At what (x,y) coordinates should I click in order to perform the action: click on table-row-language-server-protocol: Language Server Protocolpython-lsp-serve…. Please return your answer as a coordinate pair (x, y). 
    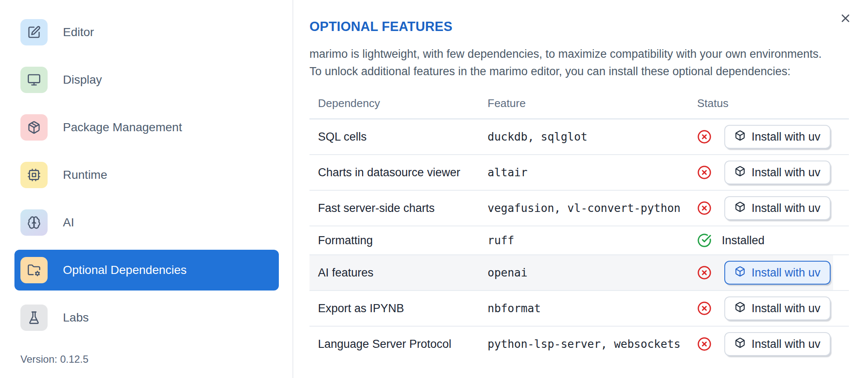
    Looking at the image, I should click on (579, 344).